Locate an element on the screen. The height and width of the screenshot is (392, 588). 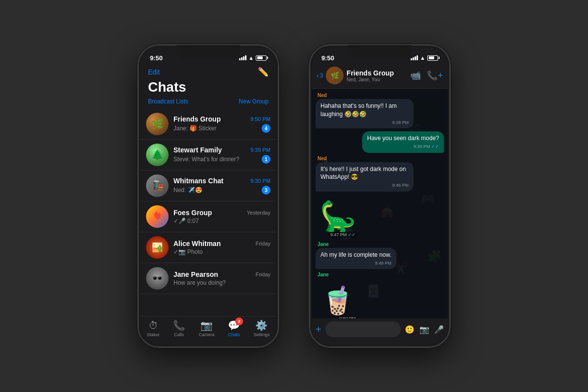
time-right: 9:50 is located at coordinates (328, 58).